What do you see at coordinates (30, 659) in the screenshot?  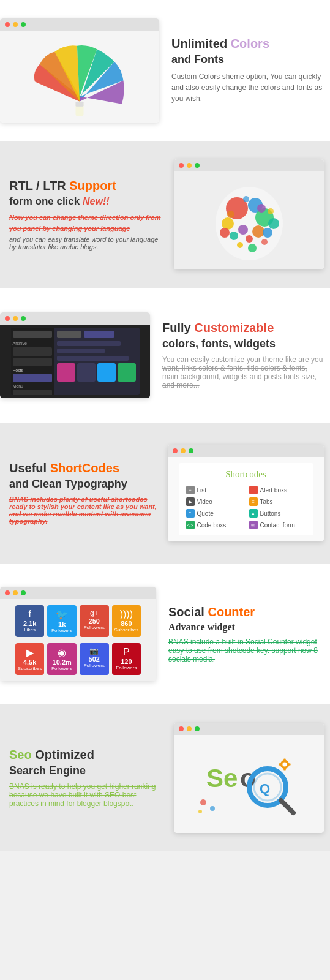 I see `social-youtube: ▶ 4.5k Subscribes` at bounding box center [30, 659].